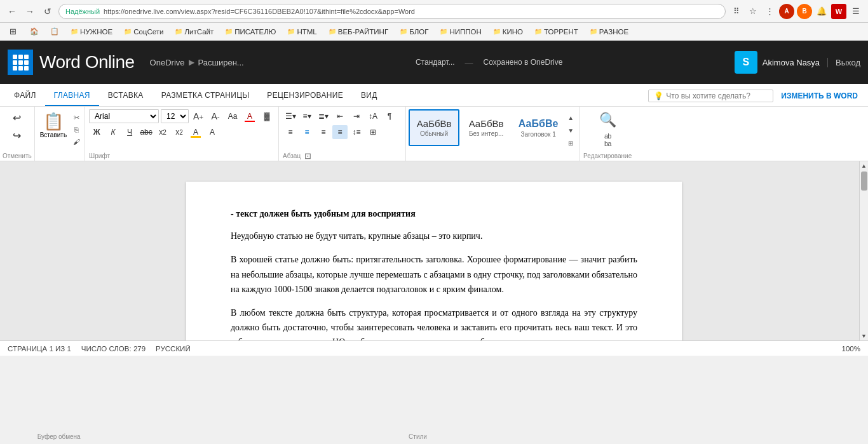 This screenshot has height=444, width=868. I want to click on para-row2: ≡ ≡ ≡ ≡ ↕≡ ⊞, so click(340, 132).